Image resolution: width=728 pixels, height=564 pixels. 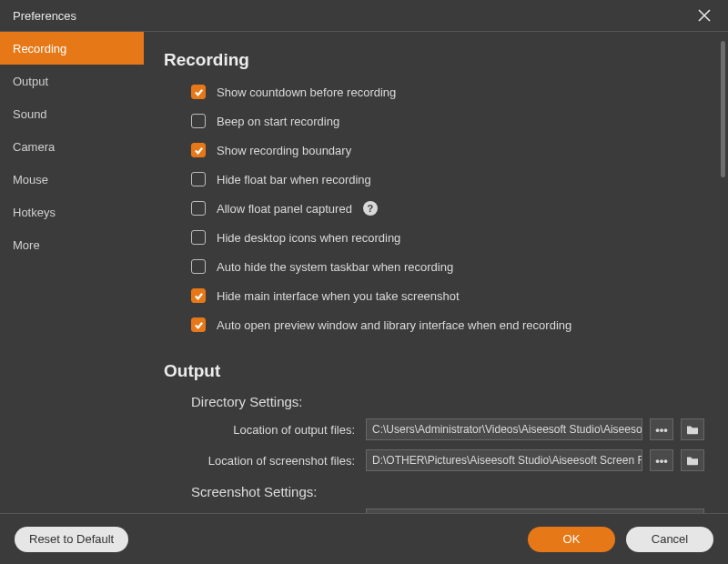 What do you see at coordinates (308, 238) in the screenshot?
I see `option-label: Hide desktop icons when recording` at bounding box center [308, 238].